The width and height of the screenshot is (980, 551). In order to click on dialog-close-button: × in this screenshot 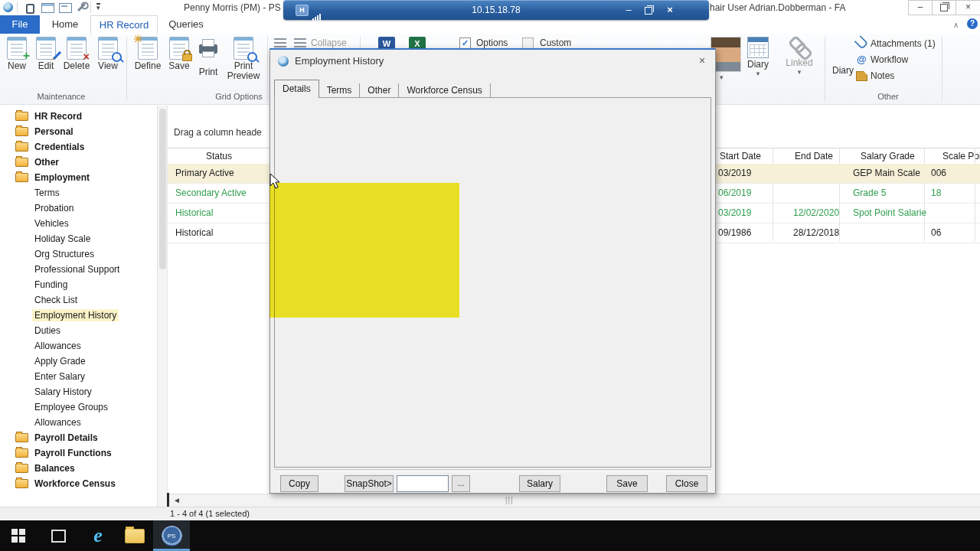, I will do `click(702, 60)`.